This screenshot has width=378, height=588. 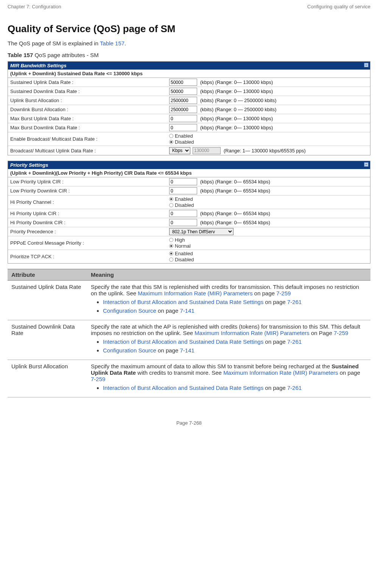 I want to click on attr-meaning: Specify the rate that this SM is repleni…, so click(x=229, y=300).